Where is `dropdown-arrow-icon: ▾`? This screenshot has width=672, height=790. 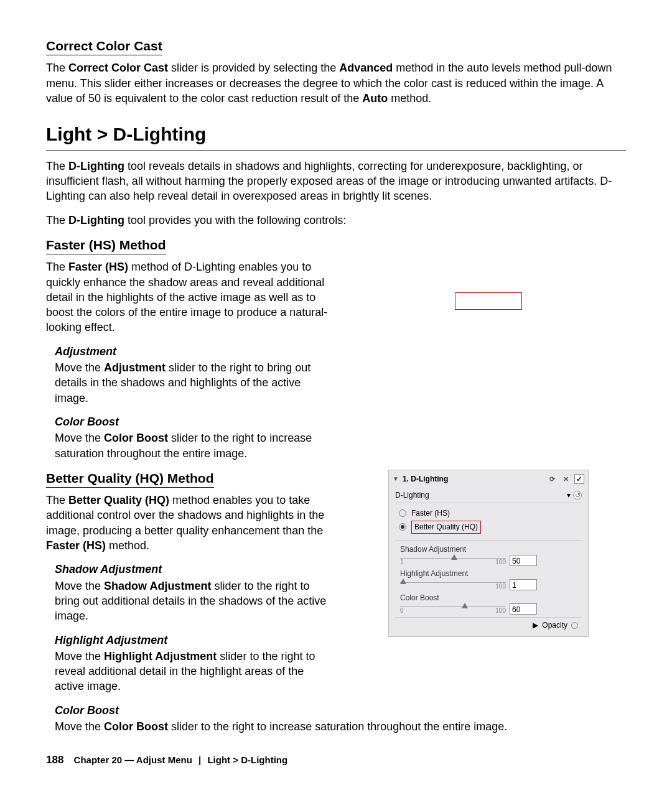 dropdown-arrow-icon: ▾ is located at coordinates (569, 495).